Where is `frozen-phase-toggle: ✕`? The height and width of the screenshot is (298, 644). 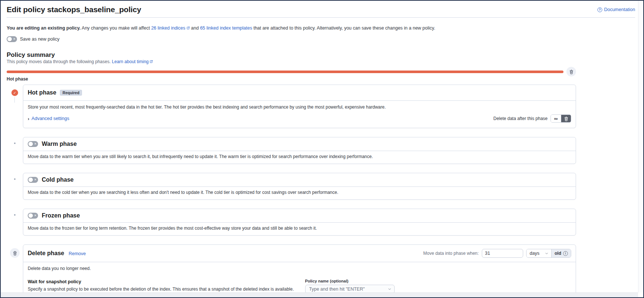 frozen-phase-toggle: ✕ is located at coordinates (33, 216).